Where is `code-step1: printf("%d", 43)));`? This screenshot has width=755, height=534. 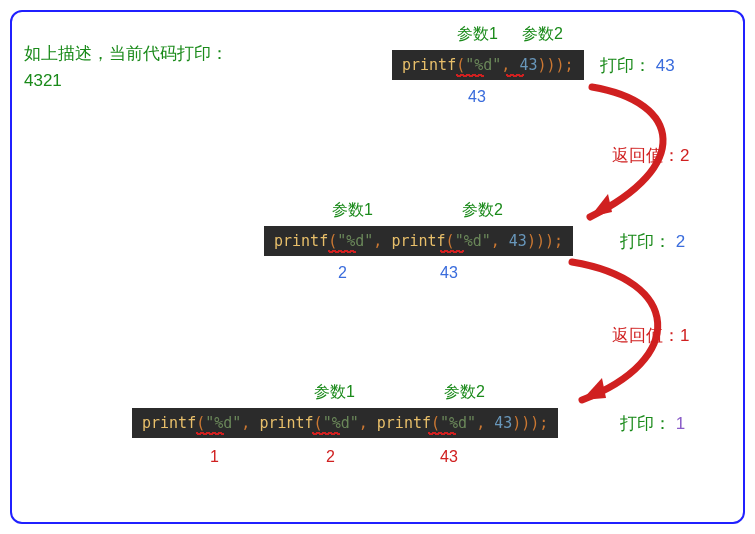 code-step1: printf("%d", 43))); is located at coordinates (488, 65).